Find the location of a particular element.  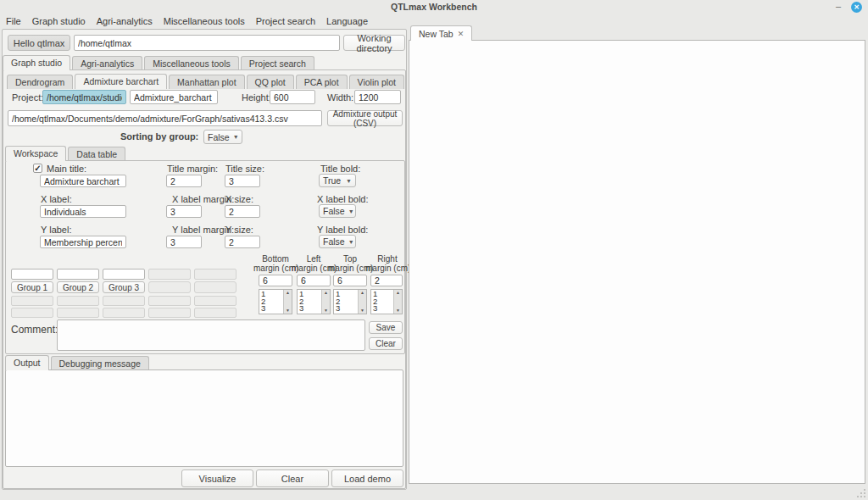

bottom-margin-input is located at coordinates (275, 281).